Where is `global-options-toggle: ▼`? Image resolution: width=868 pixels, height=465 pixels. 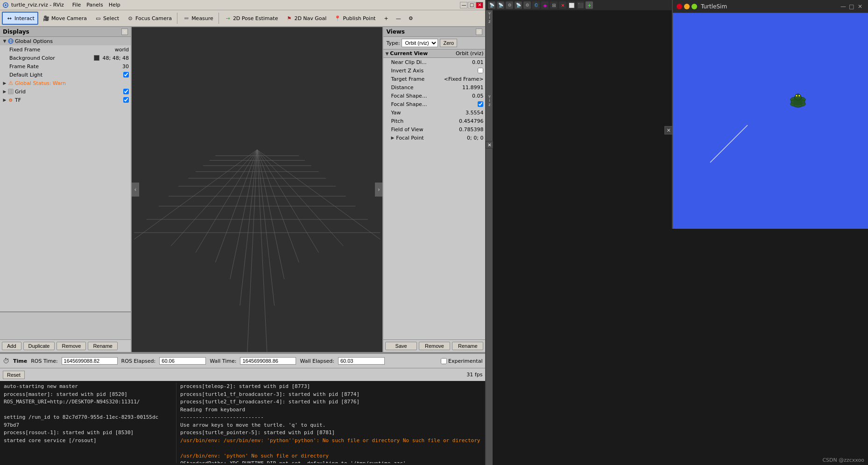 global-options-toggle: ▼ is located at coordinates (5, 41).